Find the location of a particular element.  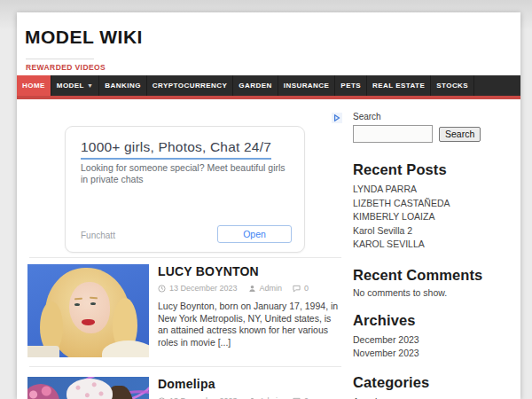

nav-item-real-estate: REAL ESTATE is located at coordinates (399, 85).